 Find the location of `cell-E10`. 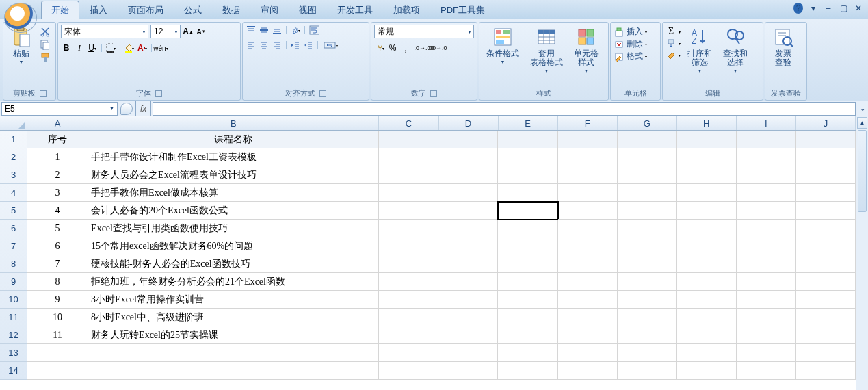

cell-E10 is located at coordinates (528, 300).